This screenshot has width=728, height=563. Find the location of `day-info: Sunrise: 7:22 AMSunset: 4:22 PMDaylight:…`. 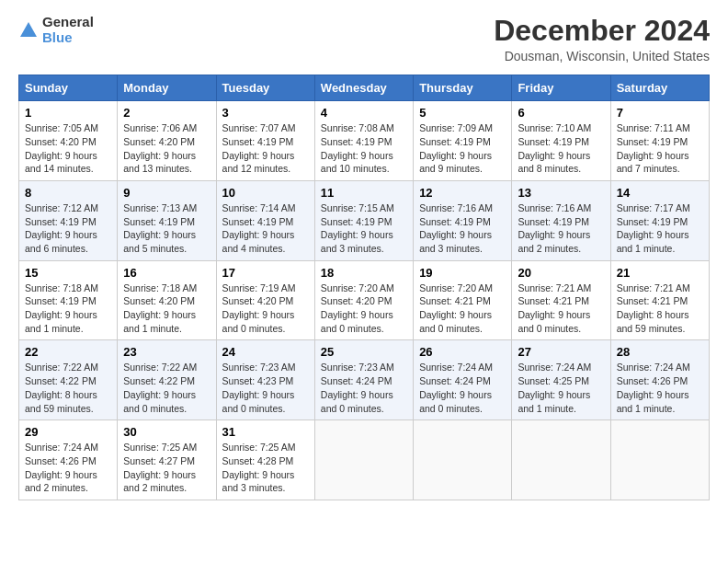

day-info: Sunrise: 7:22 AMSunset: 4:22 PMDaylight:… is located at coordinates (166, 388).